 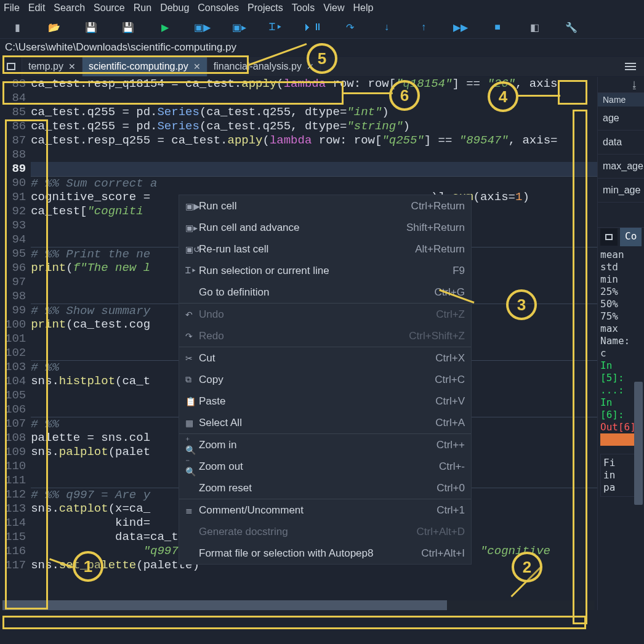 I want to click on ctx-label: Copy, so click(x=316, y=380).